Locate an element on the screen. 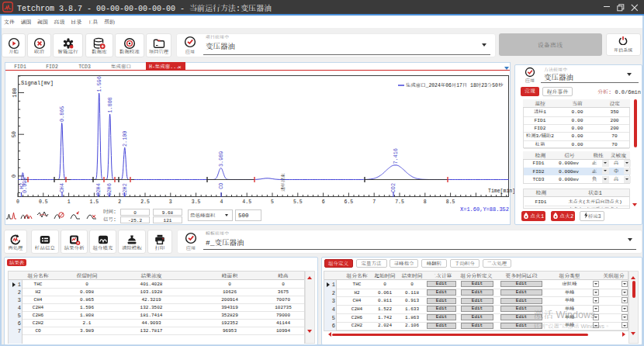 Image resolution: width=644 pixels, height=346 pixels. svg-text: 0.865 is located at coordinates (62, 114).